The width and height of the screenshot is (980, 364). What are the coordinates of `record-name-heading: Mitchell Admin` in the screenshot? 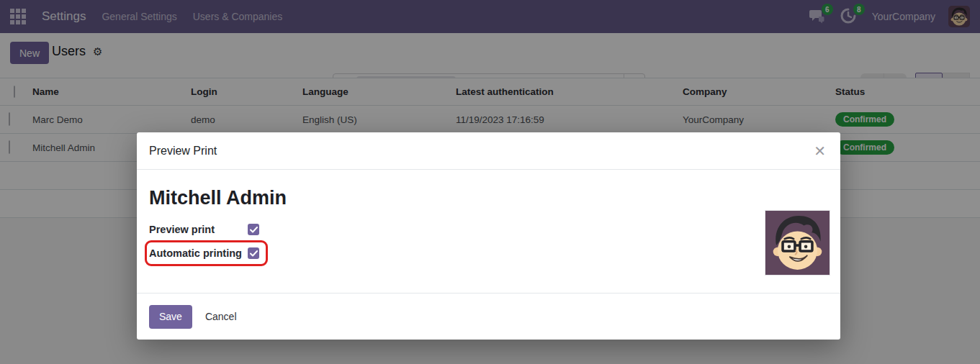 It's located at (488, 199).